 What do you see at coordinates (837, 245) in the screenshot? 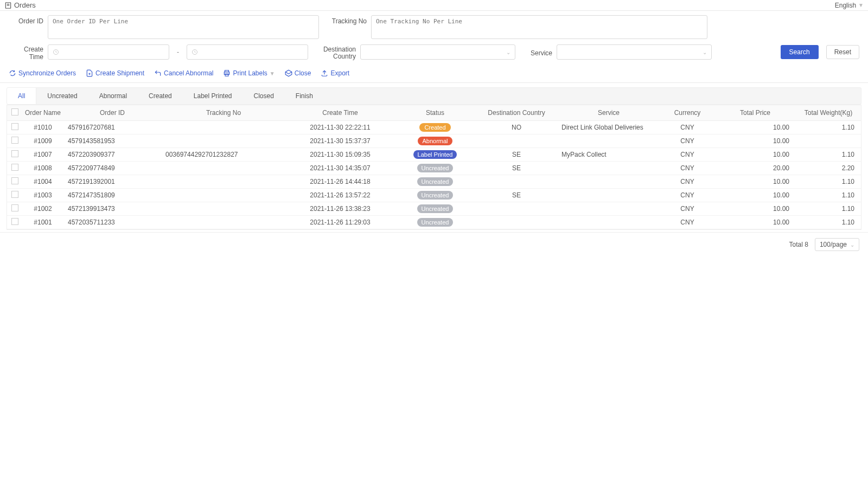
I see `page-size-select: 100/page ⌄` at bounding box center [837, 245].